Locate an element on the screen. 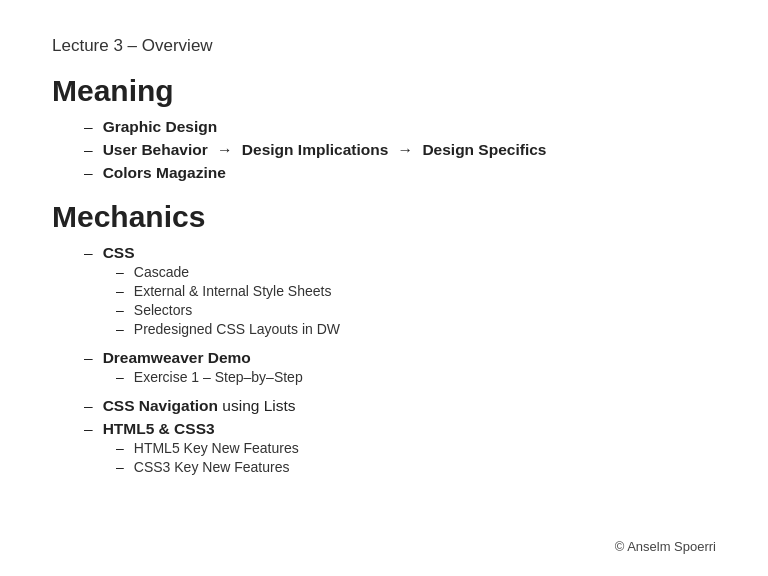  list-item: – Cascade is located at coordinates (228, 272).